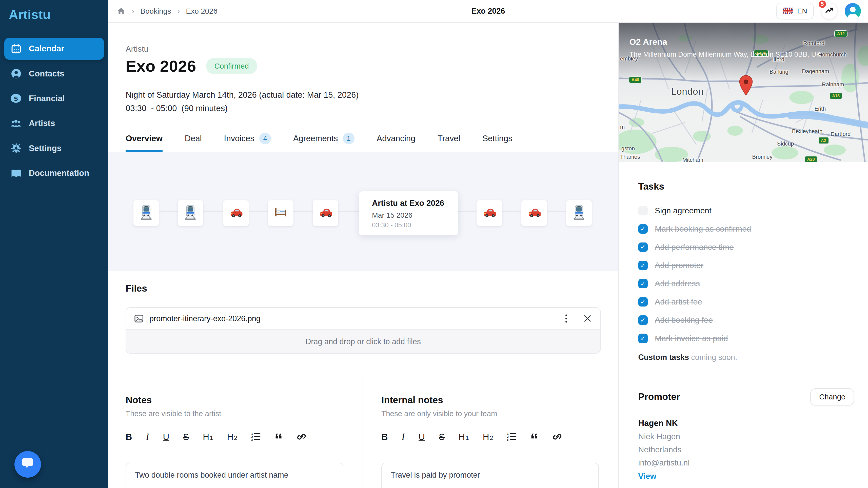 This screenshot has width=868, height=488. What do you see at coordinates (54, 48) in the screenshot?
I see `sidebar-item-calendar: Calendar` at bounding box center [54, 48].